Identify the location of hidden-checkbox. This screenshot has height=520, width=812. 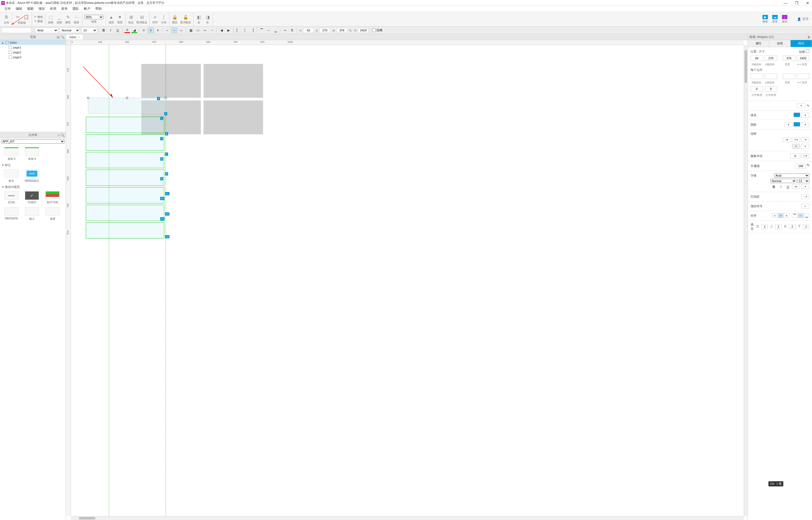
(374, 30).